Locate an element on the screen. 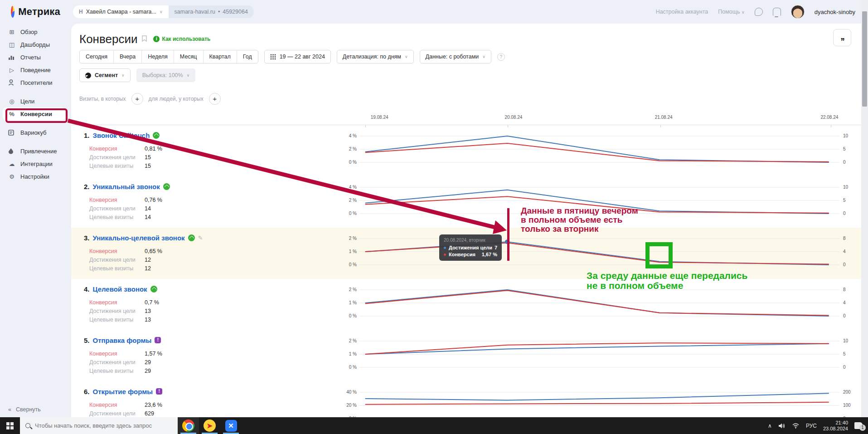 This screenshot has height=434, width=868. goal-chart: 40 %20 %0 % 2001000 is located at coordinates (602, 404).